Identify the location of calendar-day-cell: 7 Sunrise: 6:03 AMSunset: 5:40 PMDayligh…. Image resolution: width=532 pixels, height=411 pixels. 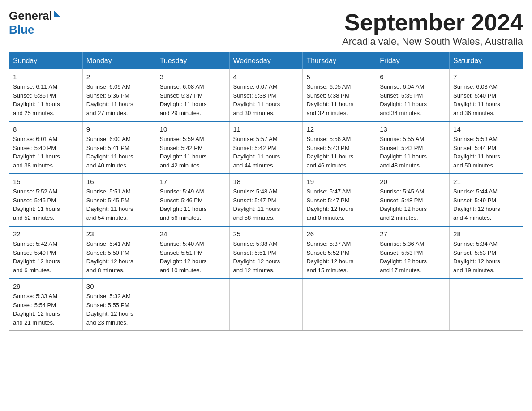
(486, 95).